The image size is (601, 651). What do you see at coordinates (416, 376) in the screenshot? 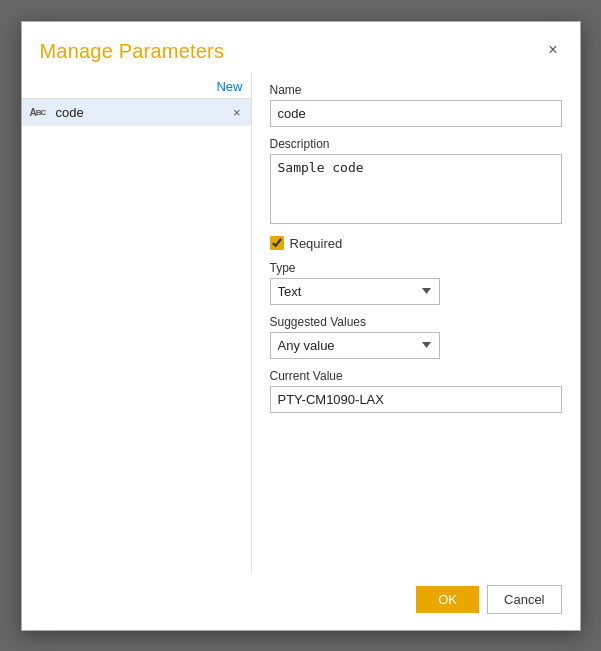
I see `current-value-label: Current Value` at bounding box center [416, 376].